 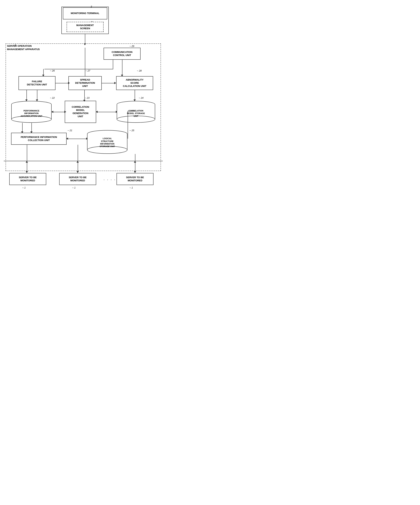 I want to click on arrow-cmg-cms, so click(x=106, y=112).